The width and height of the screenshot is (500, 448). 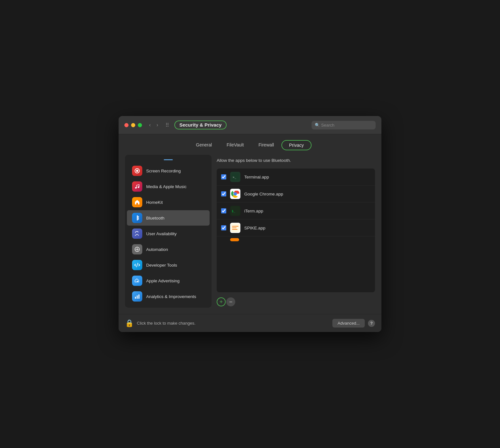 I want to click on bluetooth-icon, so click(x=137, y=218).